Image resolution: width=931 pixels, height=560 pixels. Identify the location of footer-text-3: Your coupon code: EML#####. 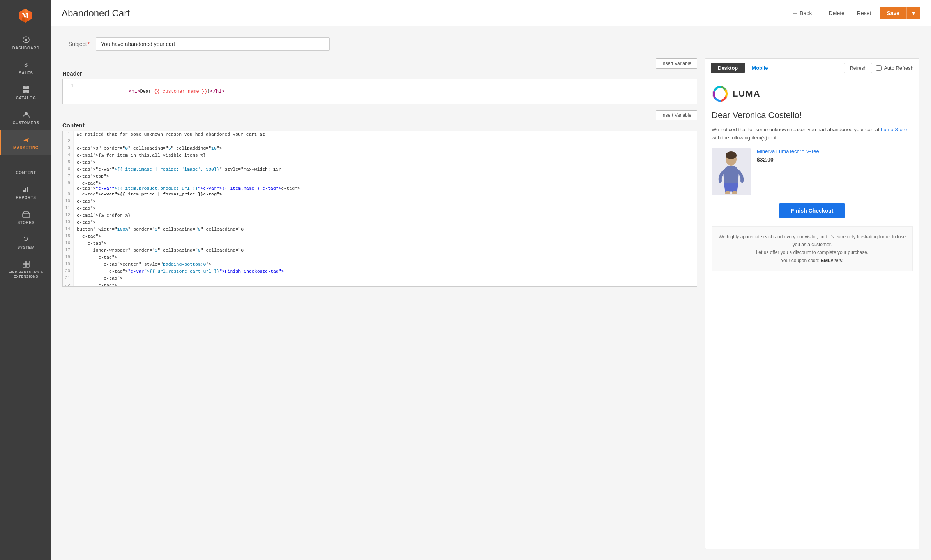
(812, 261).